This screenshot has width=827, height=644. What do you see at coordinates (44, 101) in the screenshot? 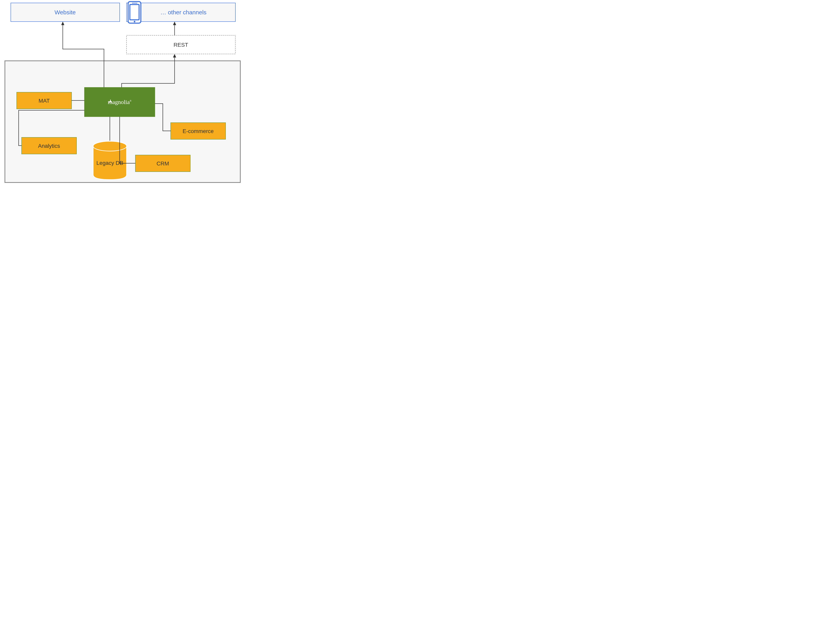
I see `mat-label: MAT` at bounding box center [44, 101].